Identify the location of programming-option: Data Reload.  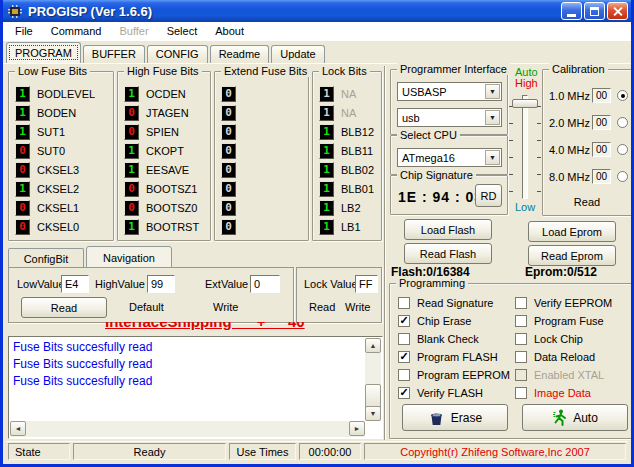
(574, 357).